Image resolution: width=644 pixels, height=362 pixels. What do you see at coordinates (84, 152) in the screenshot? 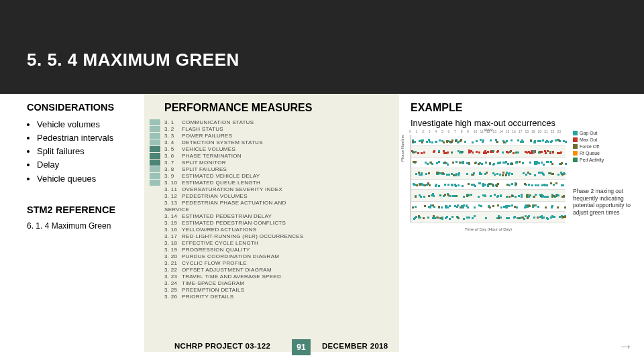
I see `considerations-list: Vehicle volumesPedestrian intervalsSplit…` at bounding box center [84, 152].